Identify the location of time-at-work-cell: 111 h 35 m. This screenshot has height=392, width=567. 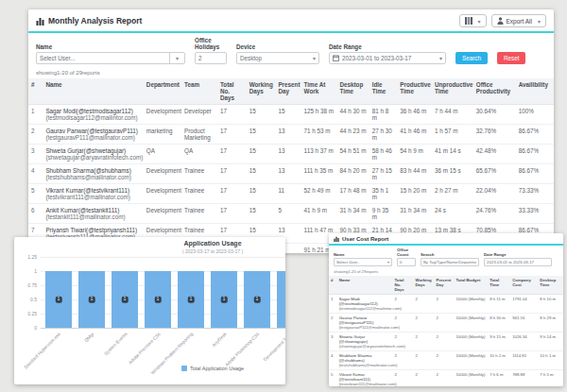
(319, 174).